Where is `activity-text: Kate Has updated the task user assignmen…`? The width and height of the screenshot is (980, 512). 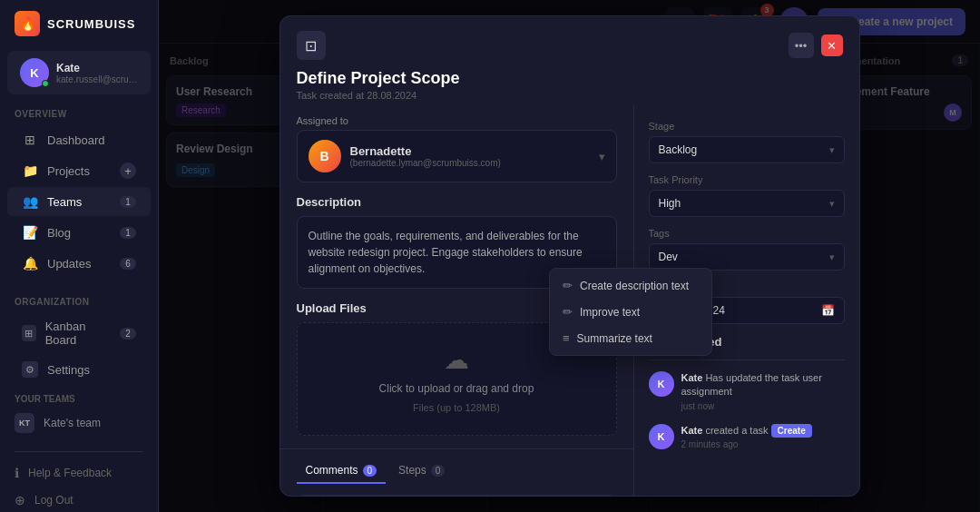
activity-text: Kate Has updated the task user assignmen… is located at coordinates (763, 385).